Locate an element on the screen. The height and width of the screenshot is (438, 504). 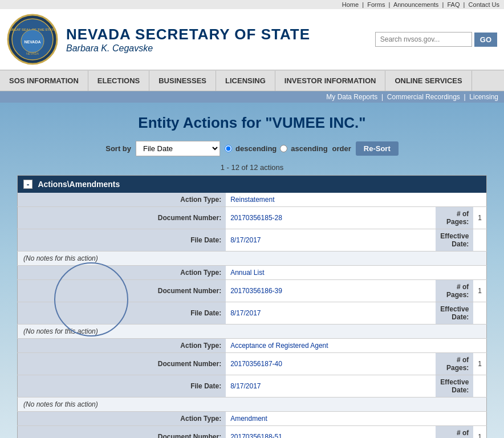
secondary-licensing: Licensing is located at coordinates (483, 97).